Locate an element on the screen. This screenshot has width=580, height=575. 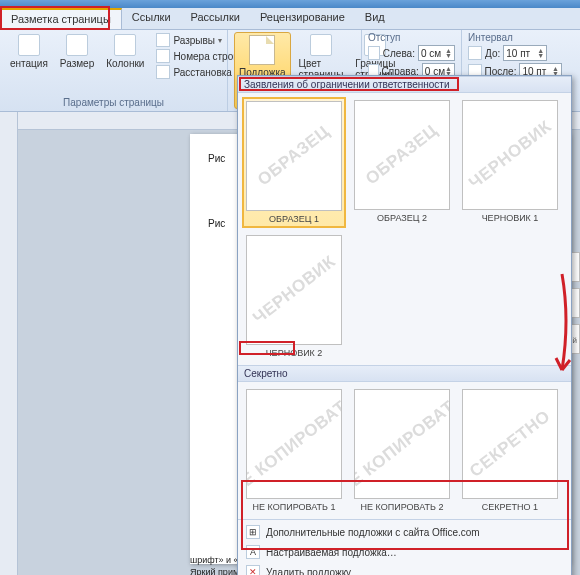
menu-remove-watermark: ✕Удалить подложку is located at coordinates (404, 568).